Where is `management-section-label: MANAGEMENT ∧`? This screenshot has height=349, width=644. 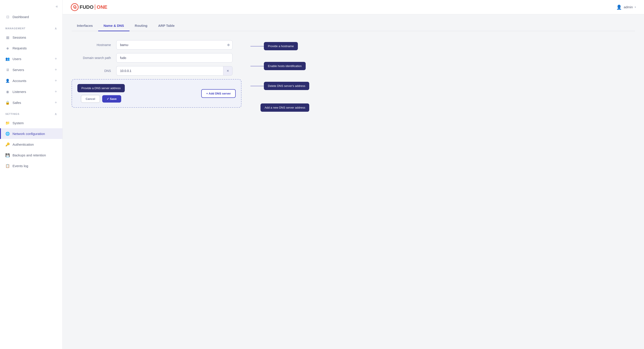
management-section-label: MANAGEMENT ∧ is located at coordinates (31, 27).